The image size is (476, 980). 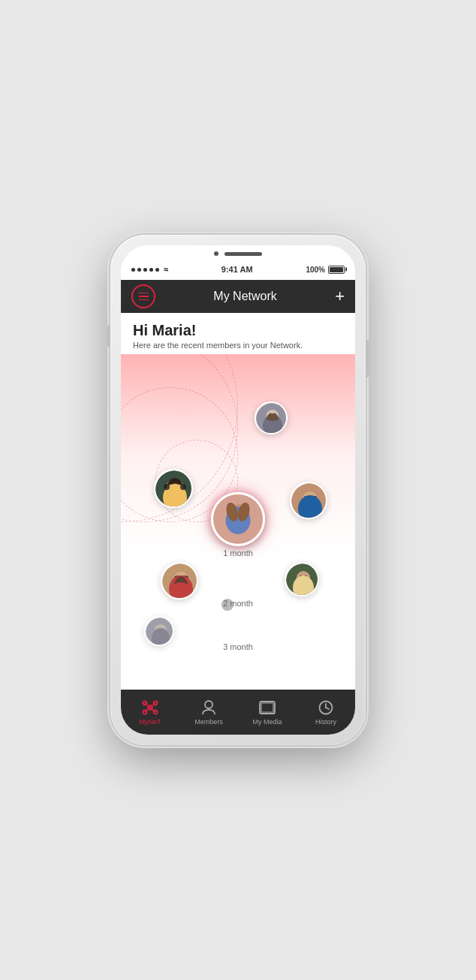 I want to click on speaker-bar, so click(x=243, y=254).